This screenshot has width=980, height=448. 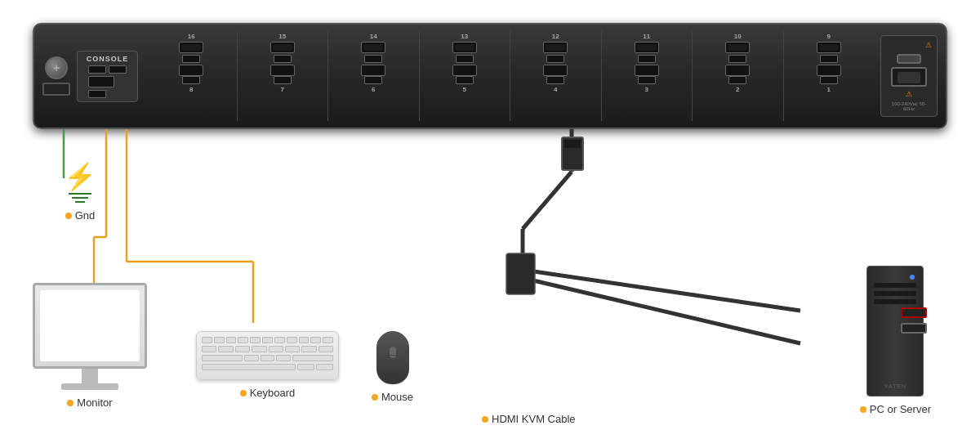 What do you see at coordinates (466, 76) in the screenshot?
I see `port-group-13: 13 5` at bounding box center [466, 76].